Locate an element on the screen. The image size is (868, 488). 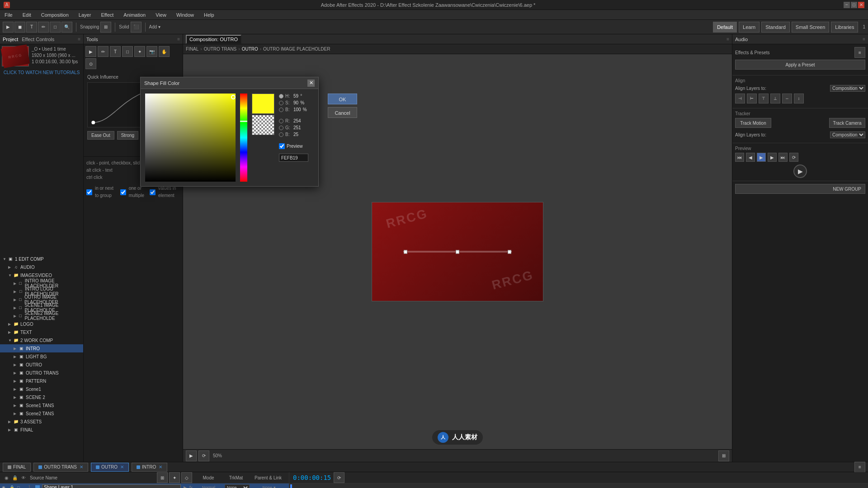
b2-radio is located at coordinates (281, 135).